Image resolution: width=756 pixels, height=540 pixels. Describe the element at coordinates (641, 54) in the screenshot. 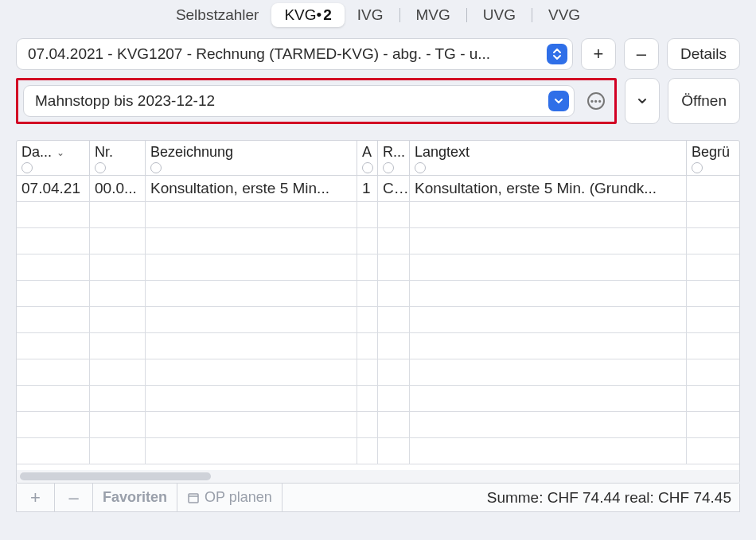

I see `remove-invoice-button: –` at that location.